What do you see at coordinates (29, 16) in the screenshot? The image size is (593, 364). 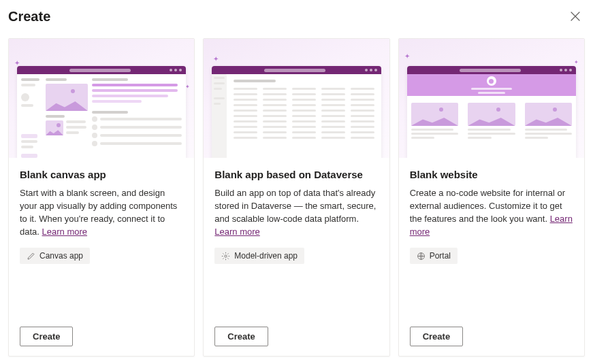 I see `page-title: Create` at bounding box center [29, 16].